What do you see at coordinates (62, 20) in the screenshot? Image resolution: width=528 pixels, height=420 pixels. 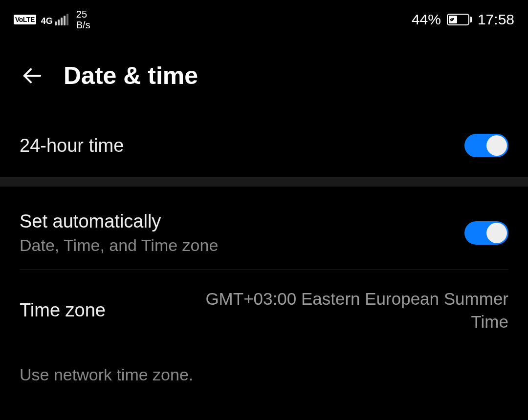 I see `signal-bars-icon` at bounding box center [62, 20].